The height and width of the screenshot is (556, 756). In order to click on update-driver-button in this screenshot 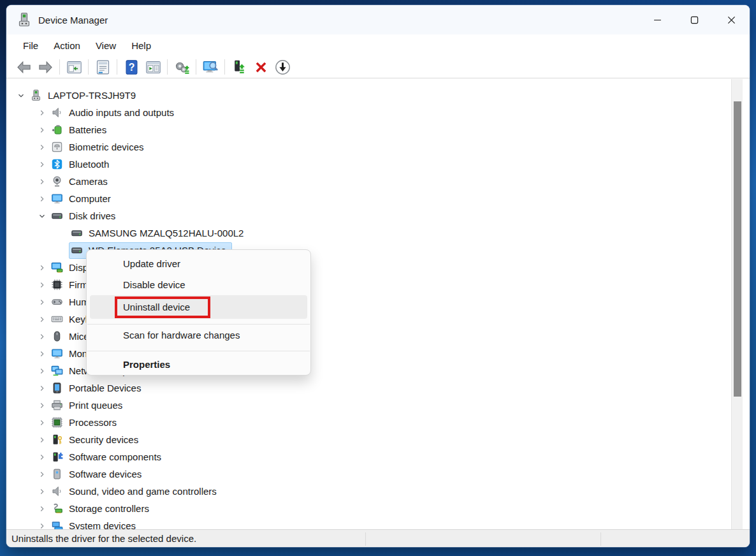, I will do `click(182, 67)`.